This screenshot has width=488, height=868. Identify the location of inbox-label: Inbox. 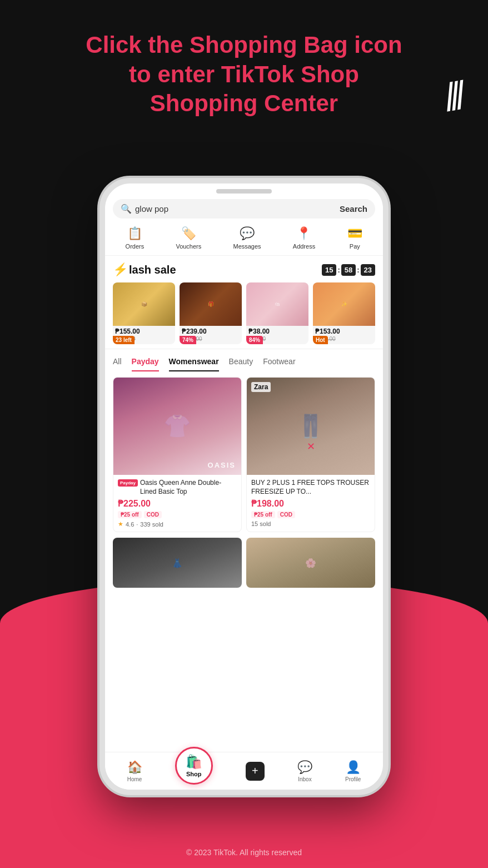
(305, 780).